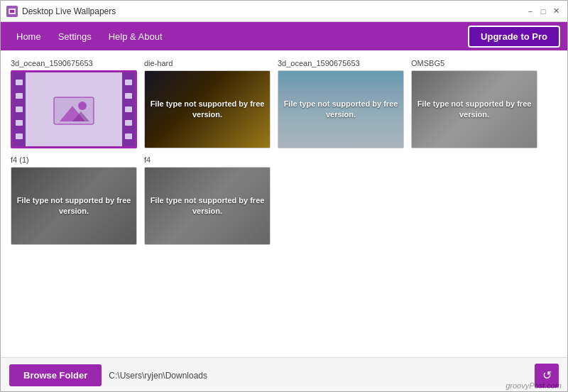 This screenshot has width=568, height=392. Describe the element at coordinates (74, 109) in the screenshot. I see `wallpaper-thumbnail` at that location.